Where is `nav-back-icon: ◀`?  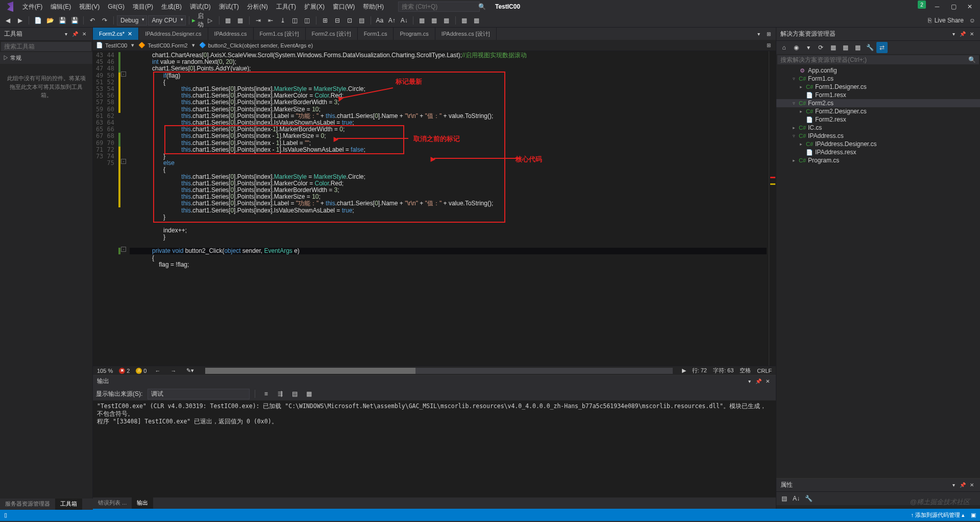
nav-back-icon: ◀ is located at coordinates (8, 20).